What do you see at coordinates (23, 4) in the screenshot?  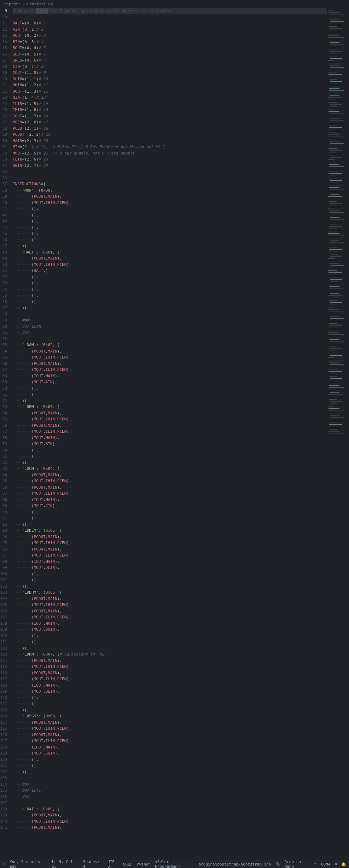 I see `breadcrumb-sep-icon: ›` at bounding box center [23, 4].